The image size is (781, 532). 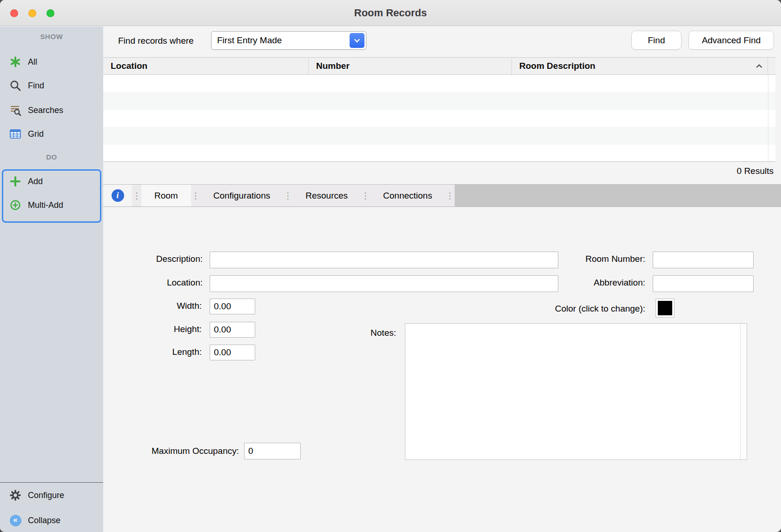 What do you see at coordinates (390, 13) in the screenshot?
I see `window-title: Room Records` at bounding box center [390, 13].